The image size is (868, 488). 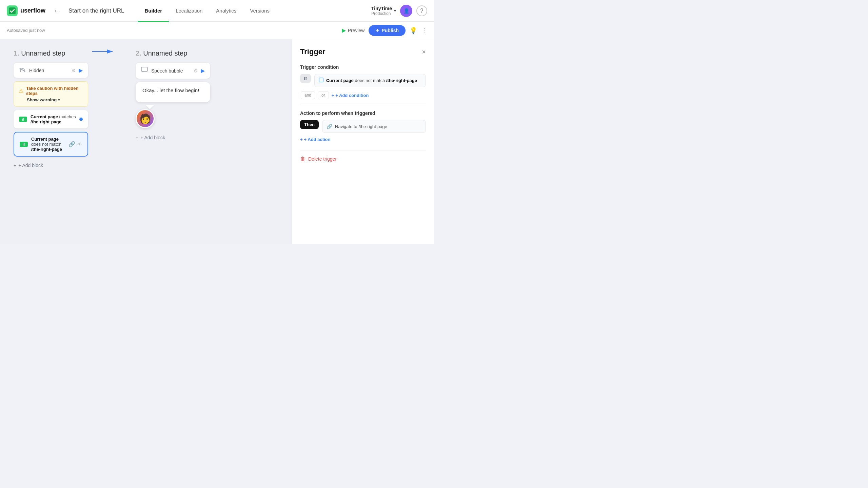 I want to click on preview-button: ▶ Preview, so click(x=353, y=30).